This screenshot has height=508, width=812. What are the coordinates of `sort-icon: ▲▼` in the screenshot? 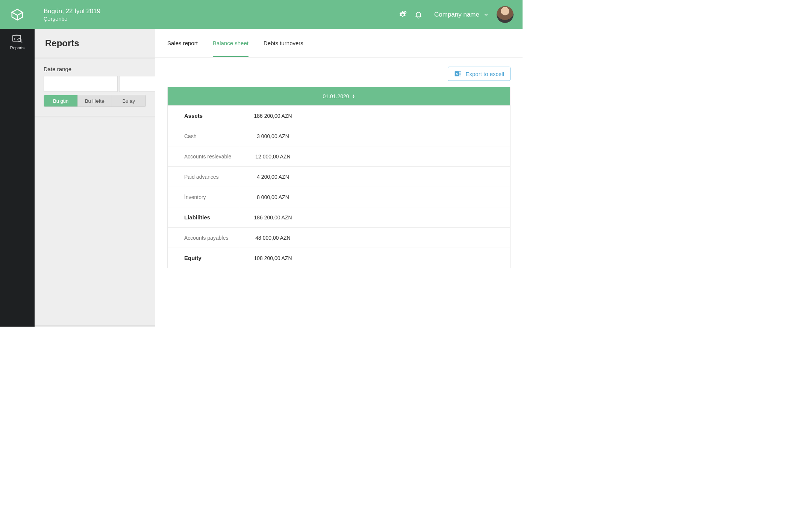 It's located at (354, 96).